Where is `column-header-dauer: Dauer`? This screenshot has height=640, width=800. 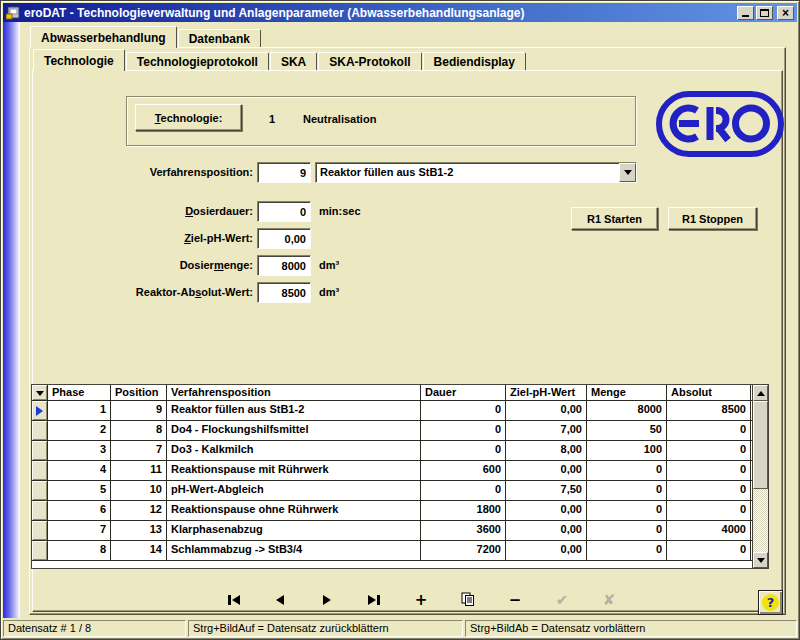
column-header-dauer: Dauer is located at coordinates (464, 392).